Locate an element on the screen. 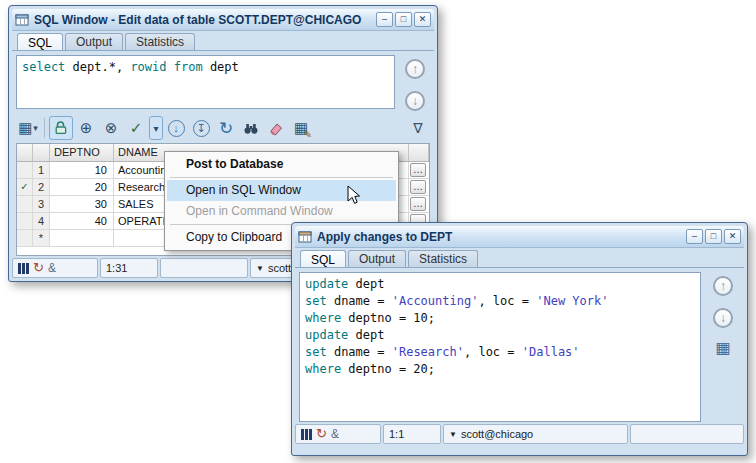 This screenshot has height=463, width=756. code-token: deptno = 10; is located at coordinates (388, 318).